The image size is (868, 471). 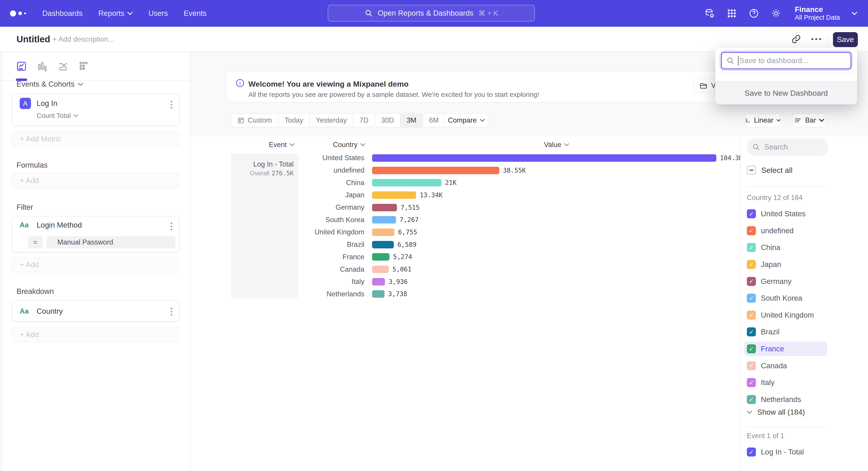 I want to click on column-header-country: Country, so click(x=349, y=145).